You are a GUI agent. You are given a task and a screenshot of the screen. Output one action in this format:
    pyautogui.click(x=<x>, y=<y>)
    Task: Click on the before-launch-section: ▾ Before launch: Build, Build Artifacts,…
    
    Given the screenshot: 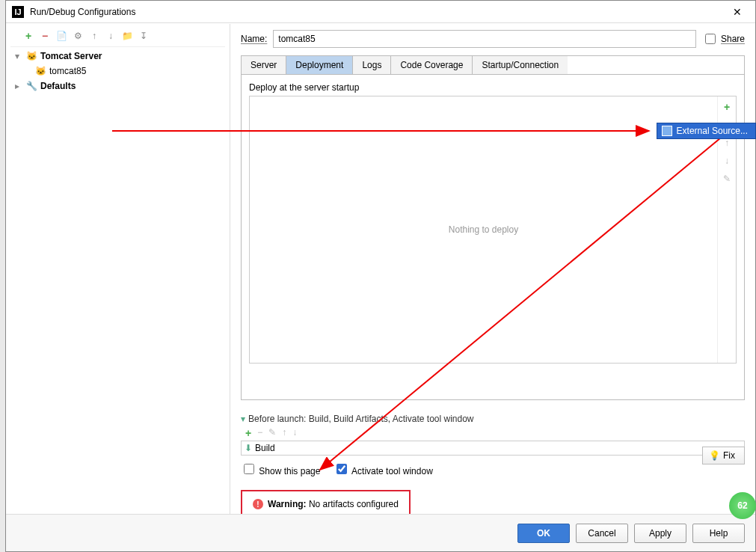 What is the action you would take?
    pyautogui.click(x=493, y=445)
    